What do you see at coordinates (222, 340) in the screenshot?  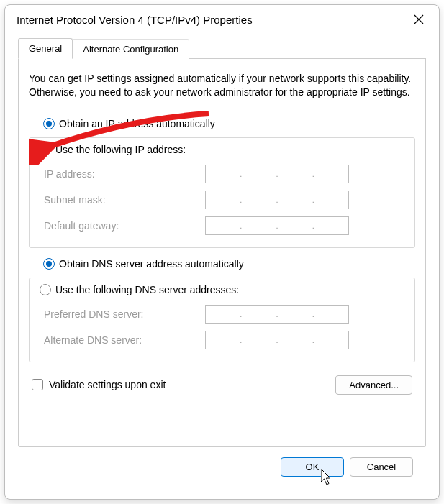 I see `field-alternate-dns: Alternate DNS server: ...` at bounding box center [222, 340].